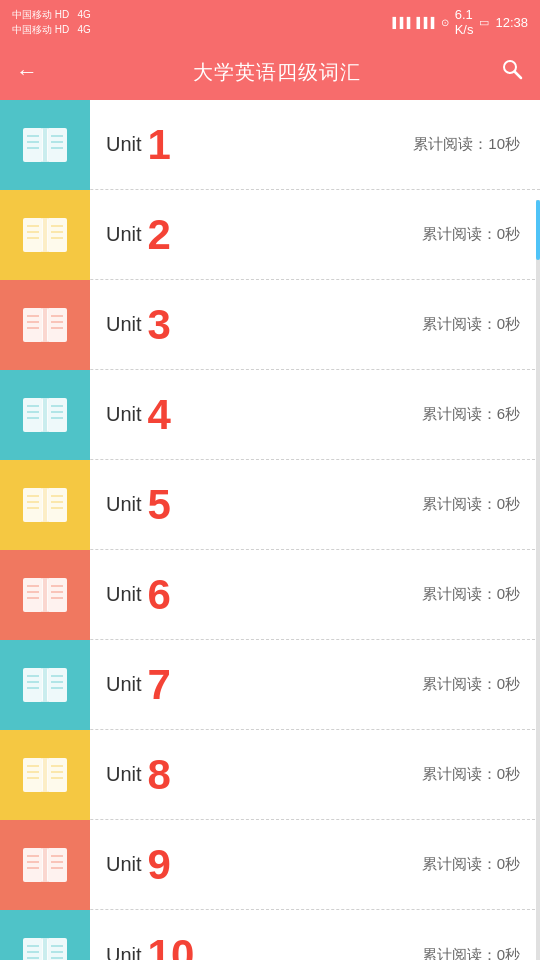 This screenshot has height=960, width=540. What do you see at coordinates (481, 864) in the screenshot?
I see `unit-time-9: 累计阅读：0秒` at bounding box center [481, 864].